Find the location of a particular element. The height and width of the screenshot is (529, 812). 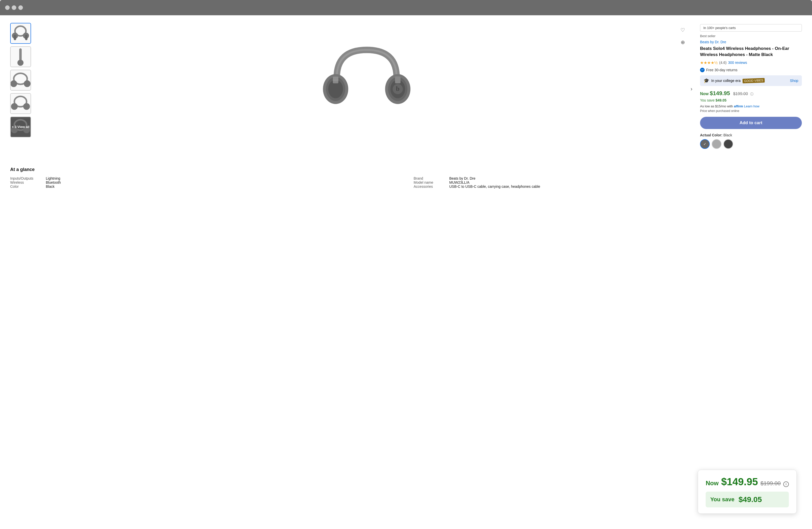

color-swatch-silver is located at coordinates (716, 144).